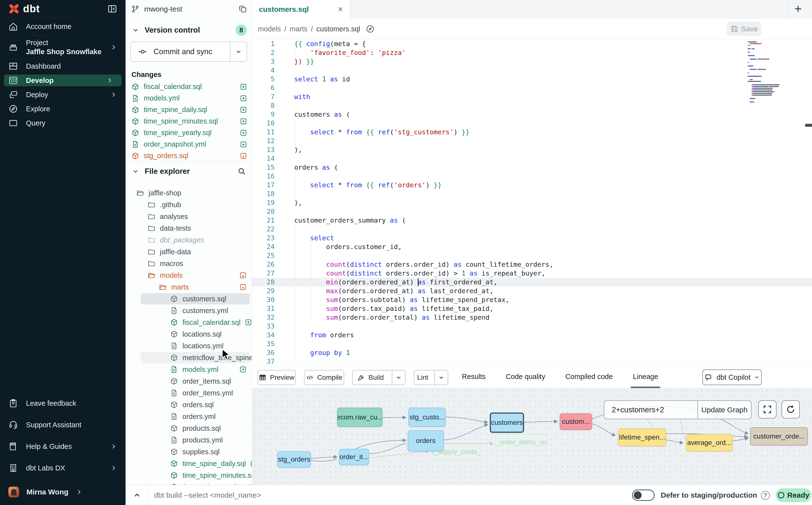 The width and height of the screenshot is (812, 505). What do you see at coordinates (532, 229) in the screenshot?
I see `code-line-22: 22` at bounding box center [532, 229].